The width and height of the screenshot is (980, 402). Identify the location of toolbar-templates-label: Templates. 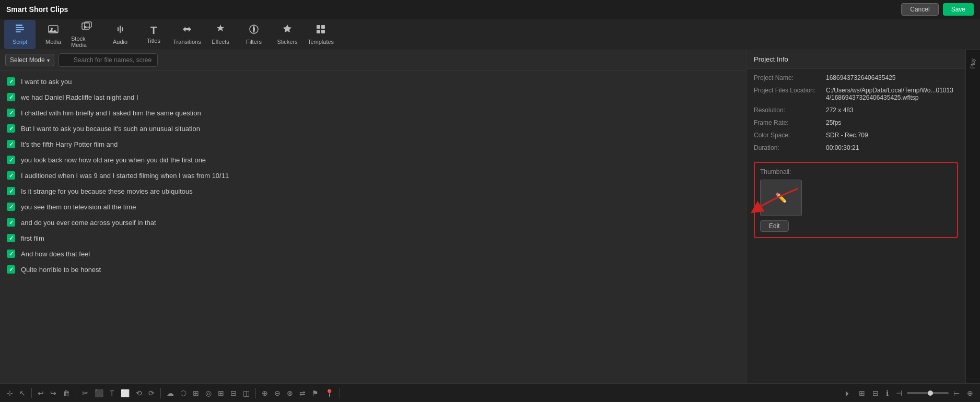
(321, 42).